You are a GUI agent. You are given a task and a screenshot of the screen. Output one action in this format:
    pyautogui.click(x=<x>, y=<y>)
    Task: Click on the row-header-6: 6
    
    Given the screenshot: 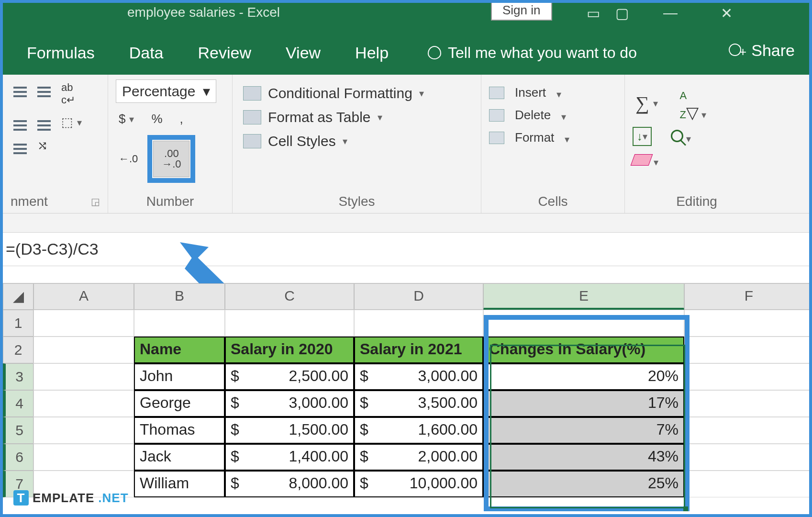 What is the action you would take?
    pyautogui.click(x=18, y=457)
    